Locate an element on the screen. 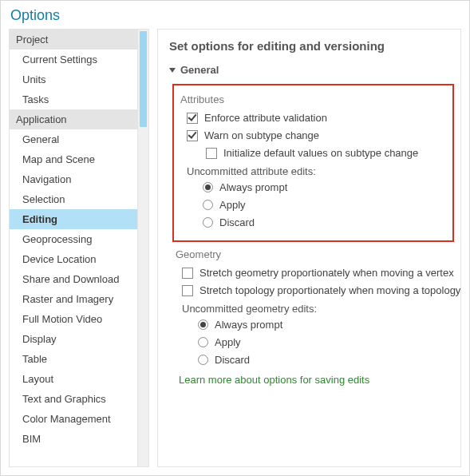 Image resolution: width=470 pixels, height=476 pixels. geom-discard-label: Discard is located at coordinates (232, 359).